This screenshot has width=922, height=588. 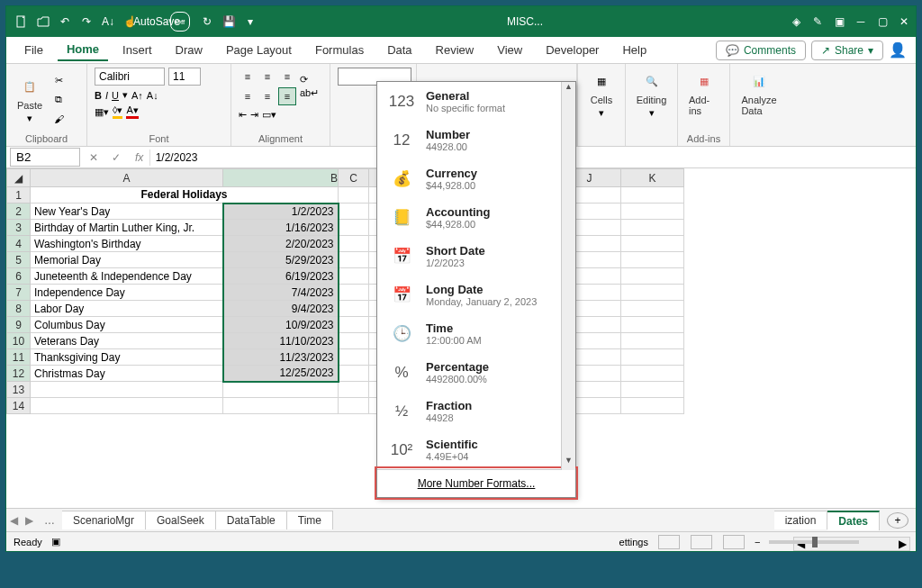 I want to click on cell-A11: Thanksgiving Day, so click(x=127, y=357).